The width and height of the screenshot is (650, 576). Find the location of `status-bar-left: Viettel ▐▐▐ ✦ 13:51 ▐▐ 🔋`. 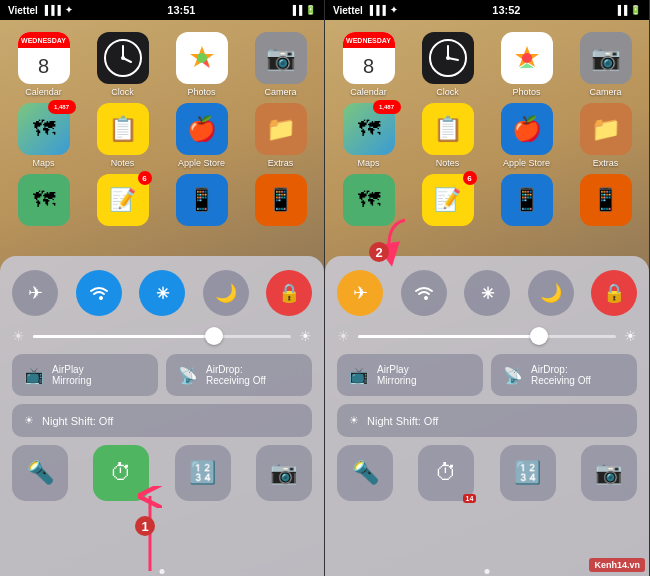

status-bar-left: Viettel ▐▐▐ ✦ 13:51 ▐▐ 🔋 is located at coordinates (162, 10).